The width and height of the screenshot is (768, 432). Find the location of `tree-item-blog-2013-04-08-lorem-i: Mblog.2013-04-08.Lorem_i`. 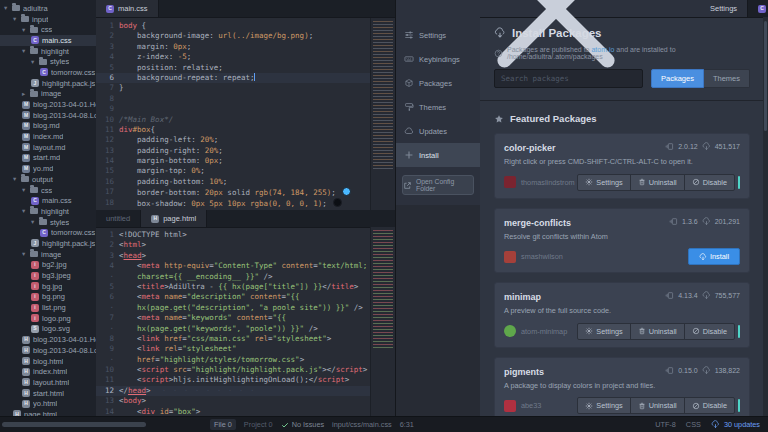

tree-item-blog-2013-04-08-lorem-i: Mblog.2013-04-08.Lorem_i is located at coordinates (48, 116).